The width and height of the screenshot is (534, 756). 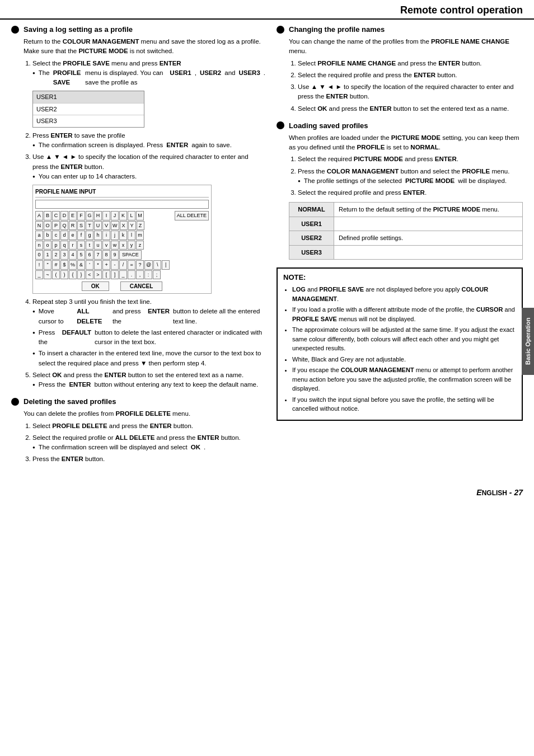 I want to click on keyboard-ok-button: OK, so click(x=95, y=287).